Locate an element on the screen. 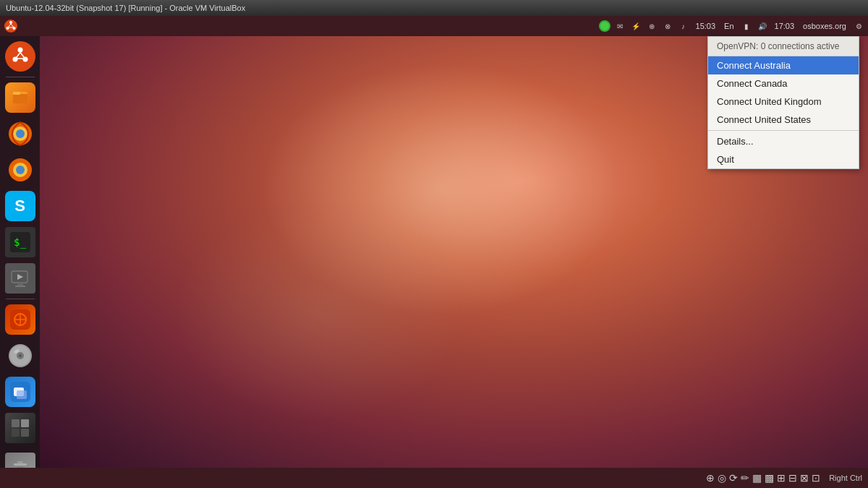  openvpn-context-menu: OpenVPN: 0 connections active Connect Au… is located at coordinates (783, 103).